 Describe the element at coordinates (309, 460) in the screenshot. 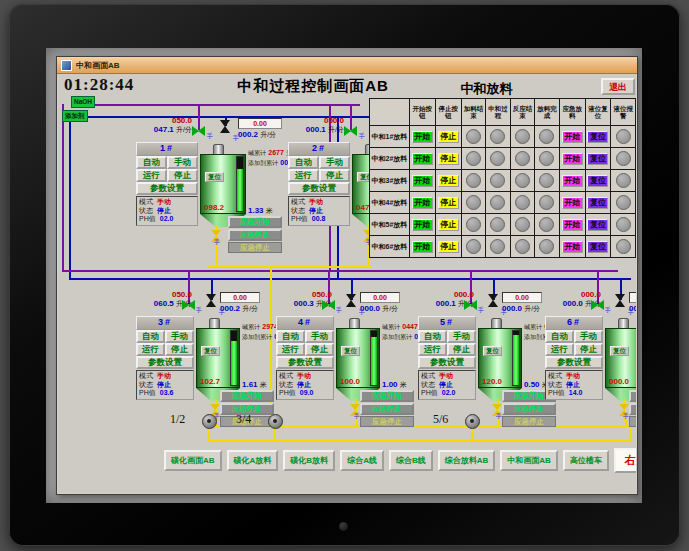

I see `nav-button: 磺化B放料` at that location.